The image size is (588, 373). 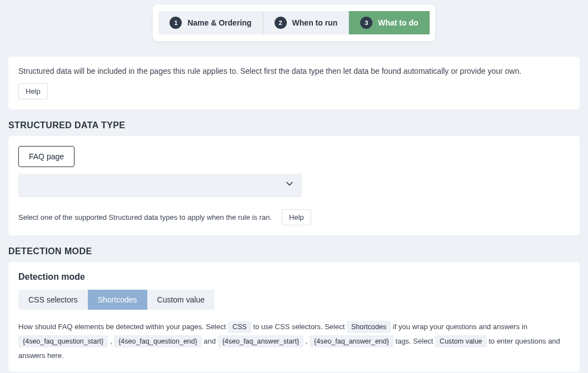 What do you see at coordinates (122, 326) in the screenshot?
I see `explainer-text: How should FAQ elements be detected with…` at bounding box center [122, 326].